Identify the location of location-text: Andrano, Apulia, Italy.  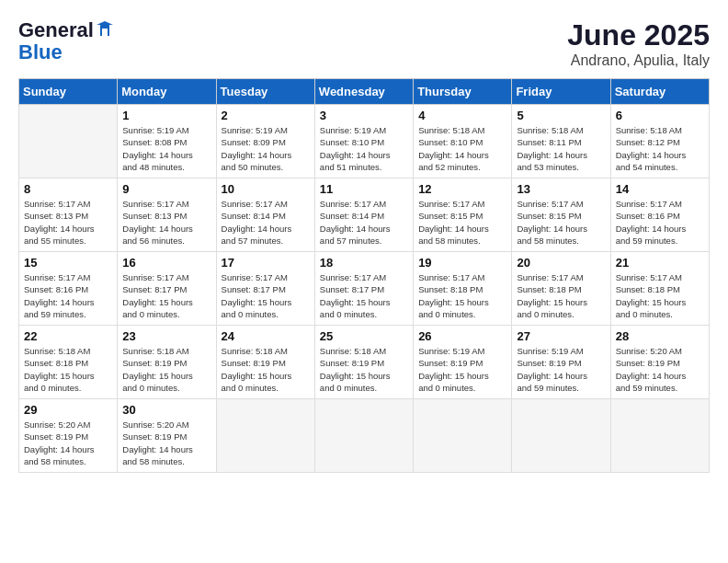
(638, 61).